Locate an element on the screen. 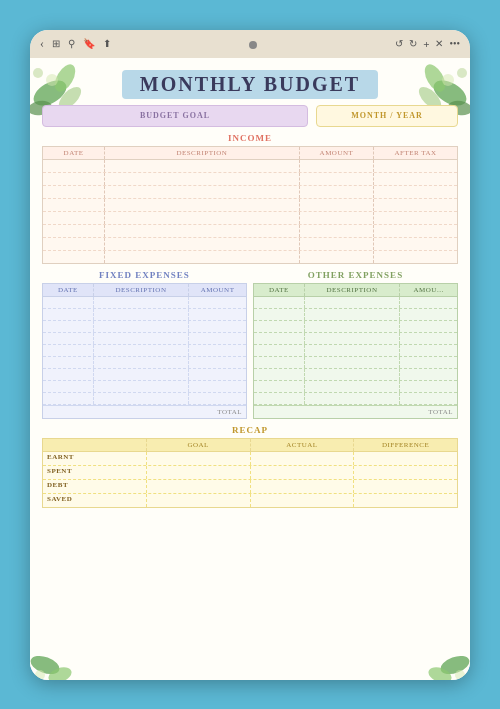 The image size is (500, 709). close-icon: ✕ is located at coordinates (439, 44).